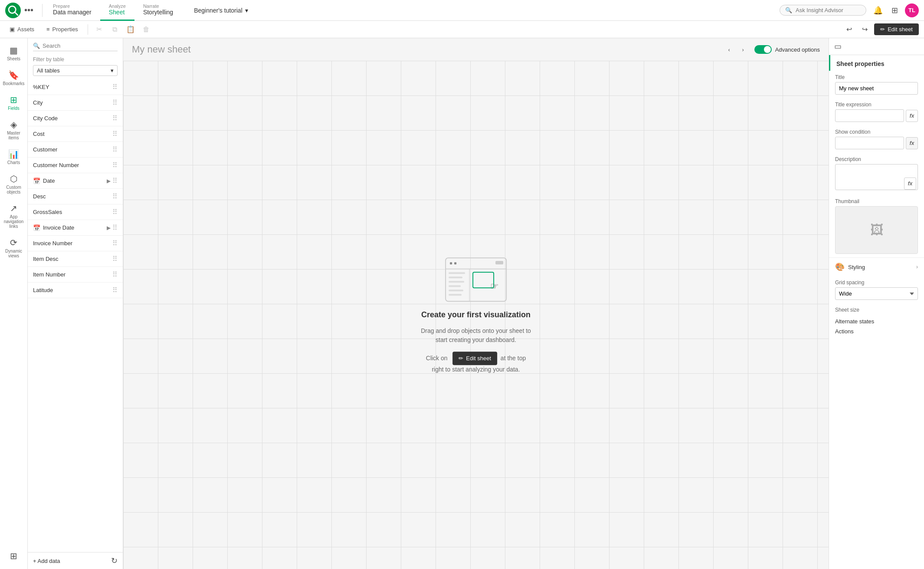 The image size is (924, 569). Describe the element at coordinates (869, 115) in the screenshot. I see `title-expression-input` at that location.